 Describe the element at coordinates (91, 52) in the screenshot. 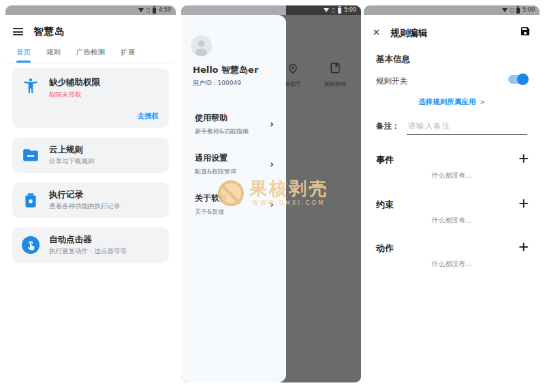

I see `tab-label: 广告检测` at that location.